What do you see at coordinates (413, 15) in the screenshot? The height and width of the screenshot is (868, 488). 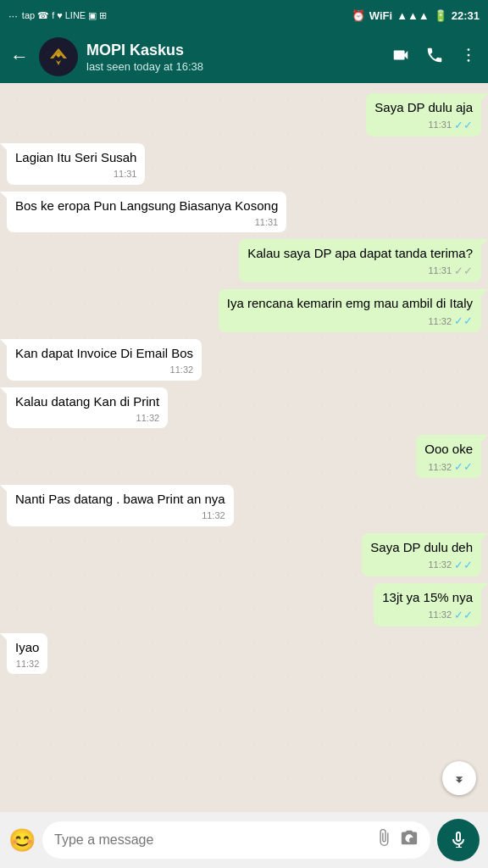 I see `signal-icon: ▲▲▲` at bounding box center [413, 15].